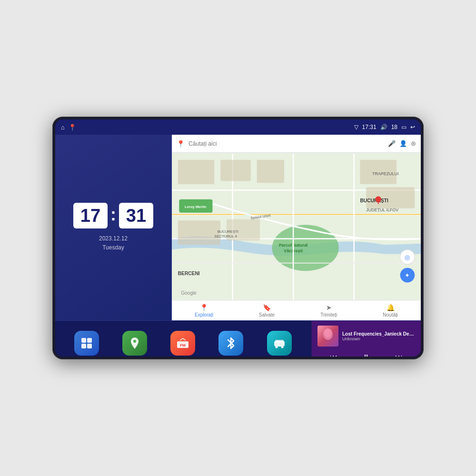 The width and height of the screenshot is (476, 476). What do you see at coordinates (183, 339) in the screenshot?
I see `apps-section: Apps Maps` at bounding box center [183, 339].